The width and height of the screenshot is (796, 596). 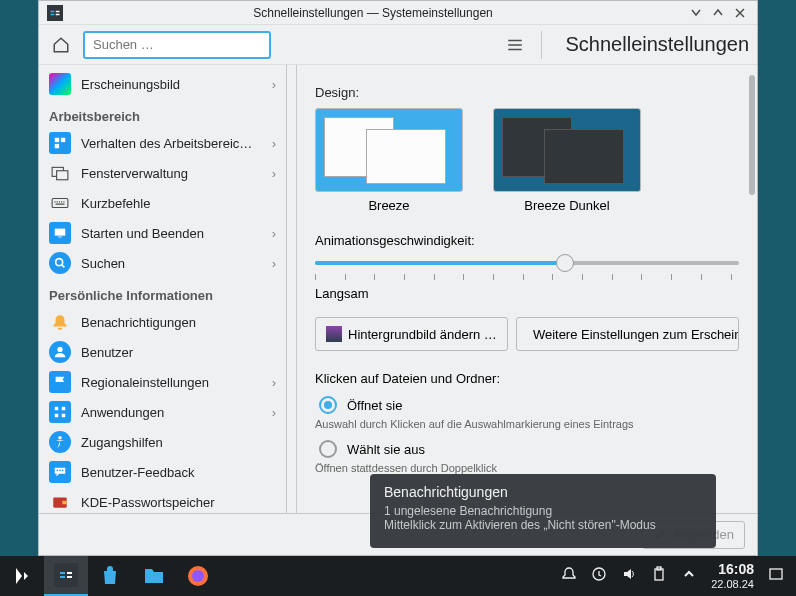 What do you see at coordinates (292, 289) in the screenshot?
I see `sidebar-scrollbar` at bounding box center [292, 289].